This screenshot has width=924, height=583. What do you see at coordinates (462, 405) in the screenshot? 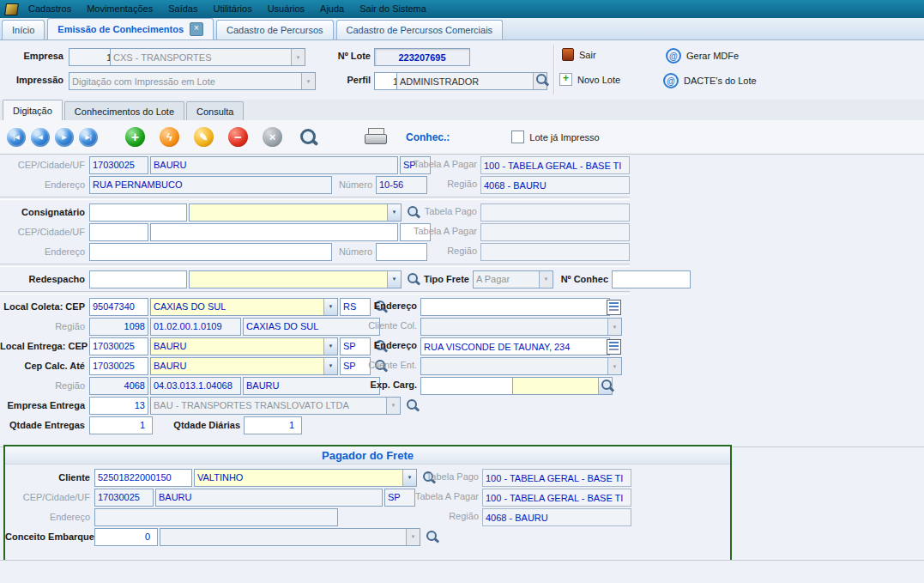
I see `empresa-entrega-row: Empresa Entrega 13 BAU - TRANSPORTES TRA…` at bounding box center [462, 405].